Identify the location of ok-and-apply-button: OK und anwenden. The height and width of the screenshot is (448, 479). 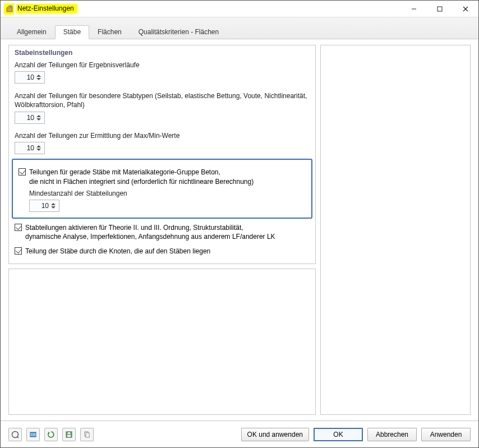
(275, 435).